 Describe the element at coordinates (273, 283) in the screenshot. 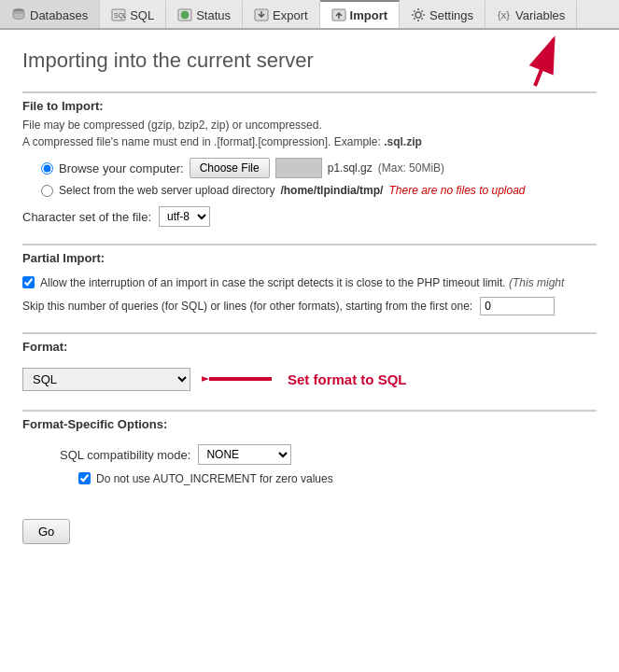

I see `timeout-label-text: Allow the interruption of an import in c…` at that location.